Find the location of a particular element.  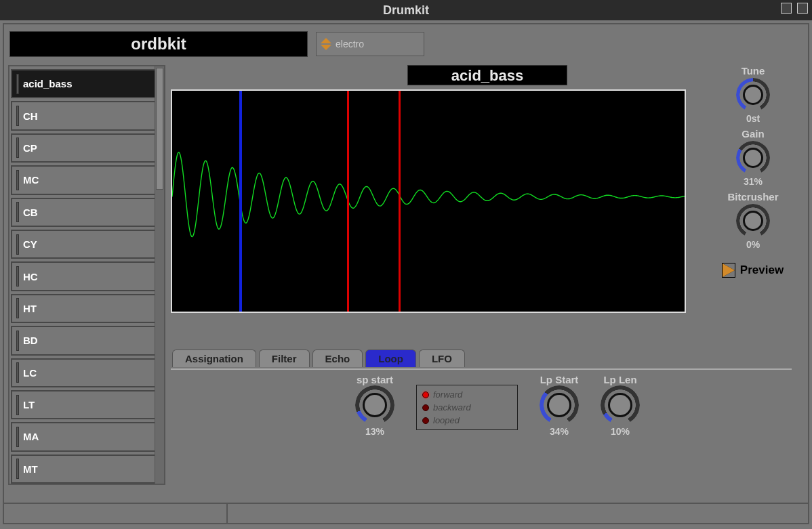

sample-list-item-label: acid_bass is located at coordinates (47, 84).